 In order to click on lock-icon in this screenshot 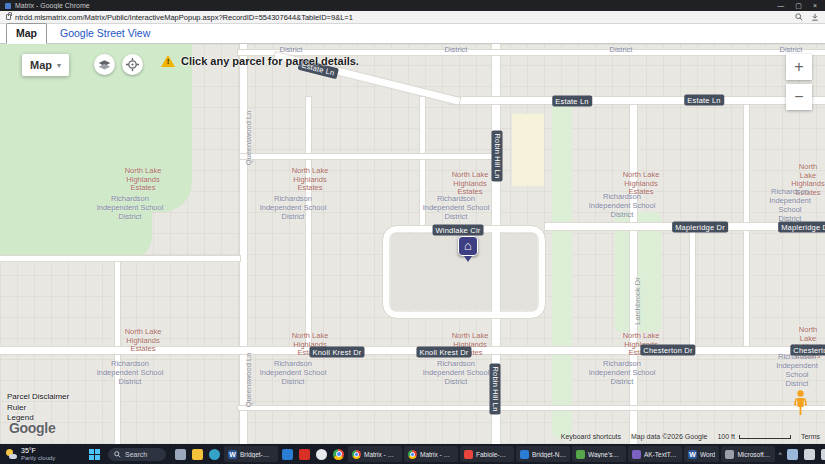, I will do `click(8, 17)`.